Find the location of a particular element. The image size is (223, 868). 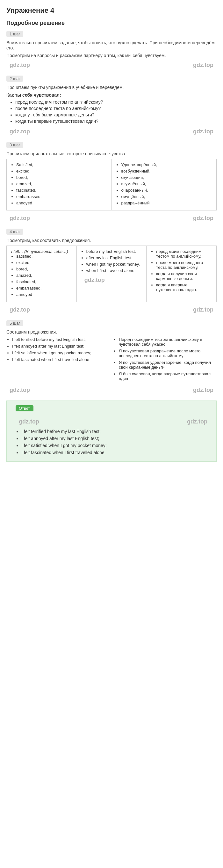

list-item: возбуждённый, is located at coordinates (167, 171).